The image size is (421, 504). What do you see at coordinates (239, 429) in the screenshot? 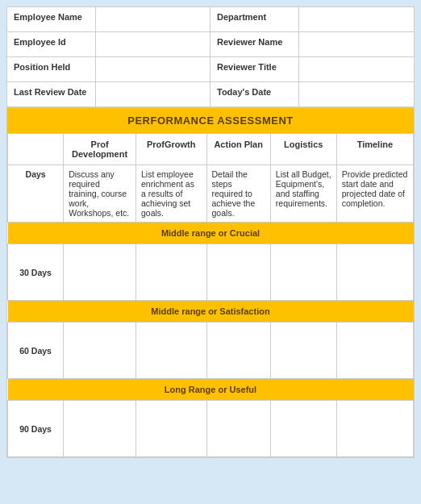
I see `90-days-action-plan` at bounding box center [239, 429].